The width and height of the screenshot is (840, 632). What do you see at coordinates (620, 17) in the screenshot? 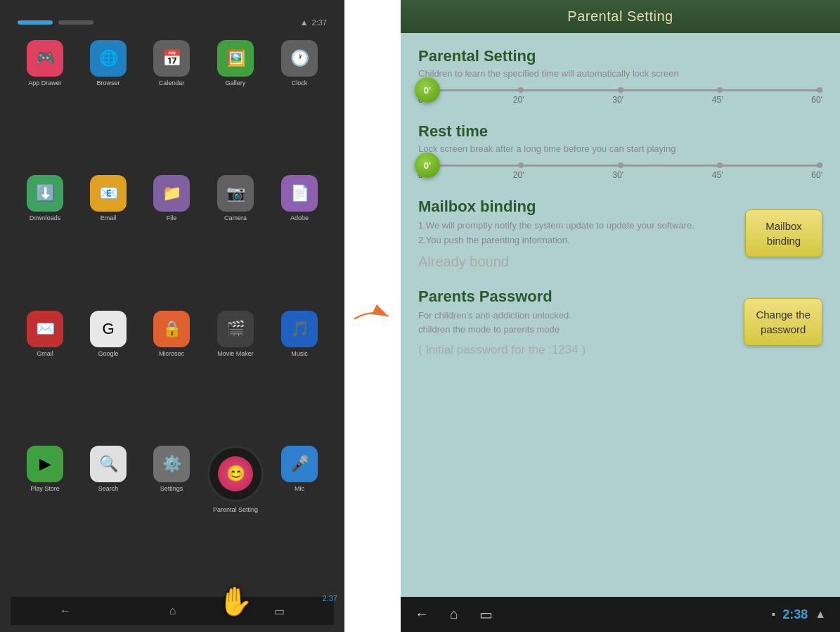
I see `settings-header: Parental Setting` at bounding box center [620, 17].